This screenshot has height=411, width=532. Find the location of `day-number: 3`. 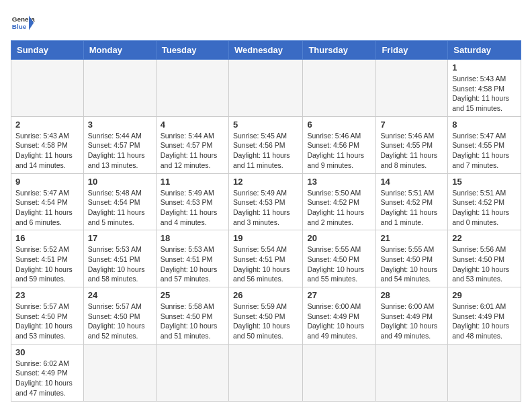

day-number: 3 is located at coordinates (120, 125).